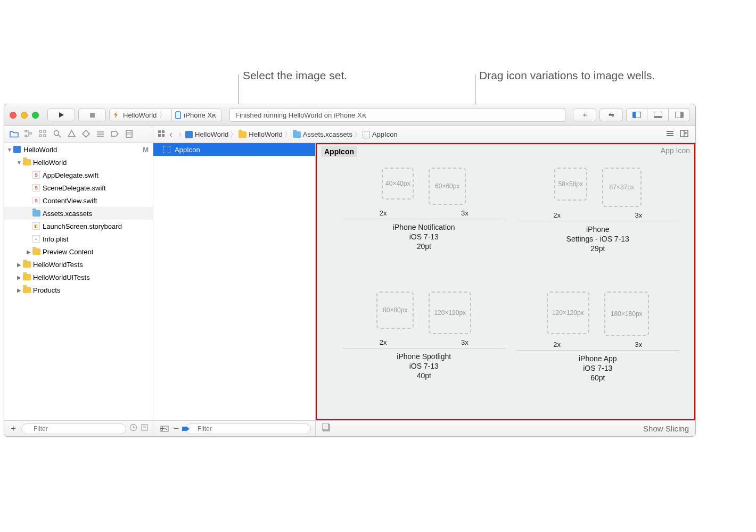 Image resolution: width=756 pixels, height=532 pixels. I want to click on navigator-item: SAppDelegate.swift, so click(79, 175).